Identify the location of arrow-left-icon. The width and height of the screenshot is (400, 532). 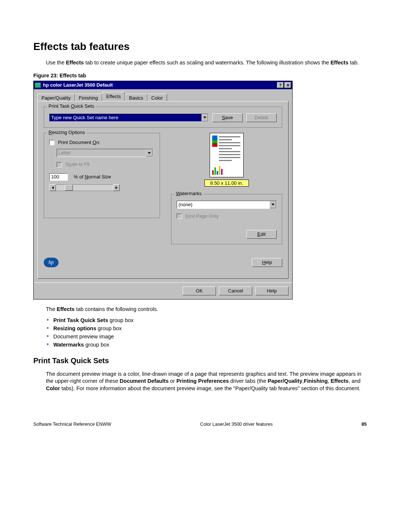
(53, 188).